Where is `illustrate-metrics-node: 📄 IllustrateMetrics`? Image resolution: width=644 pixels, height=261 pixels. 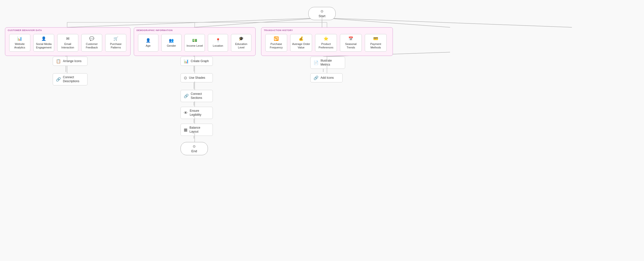
illustrate-metrics-node: 📄 IllustrateMetrics is located at coordinates (328, 63).